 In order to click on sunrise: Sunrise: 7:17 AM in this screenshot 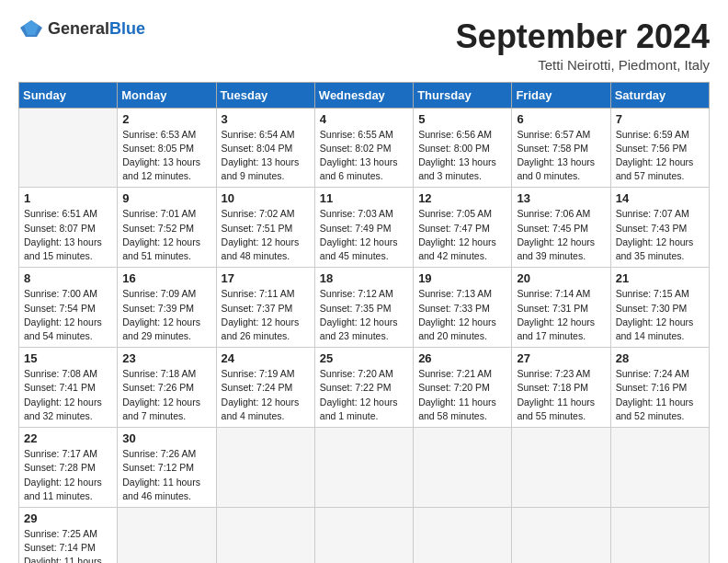, I will do `click(61, 454)`.